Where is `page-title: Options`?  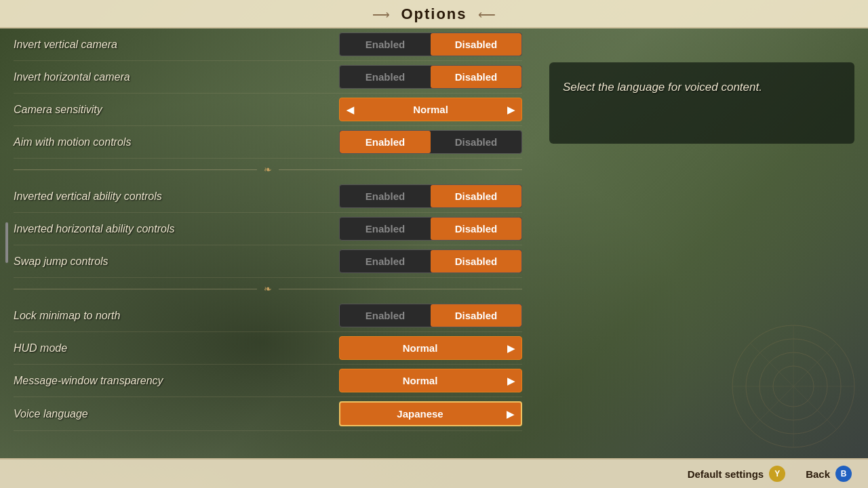 page-title: Options is located at coordinates (434, 14).